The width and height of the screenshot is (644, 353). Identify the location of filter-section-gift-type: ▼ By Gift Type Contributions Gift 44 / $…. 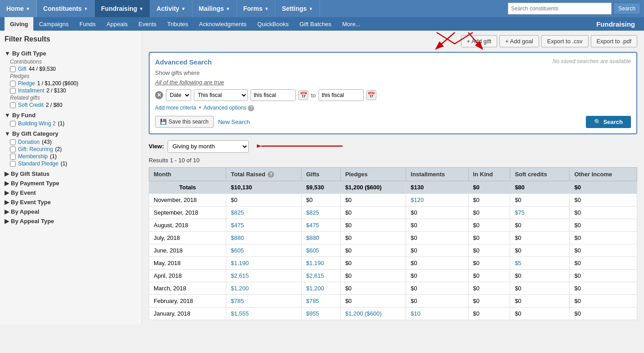
(71, 79).